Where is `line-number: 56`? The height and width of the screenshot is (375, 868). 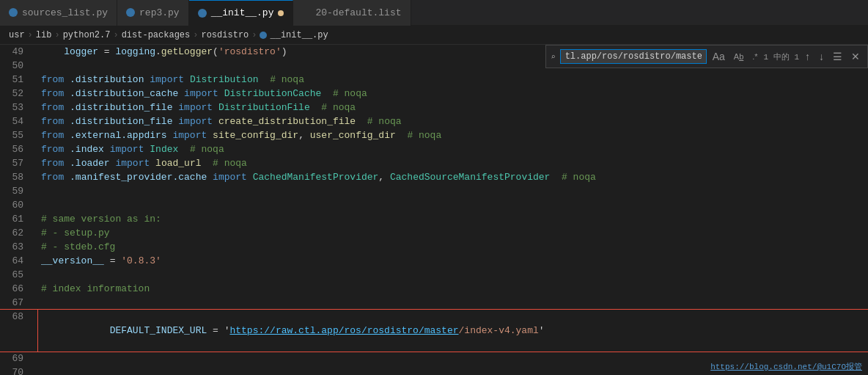 line-number: 56 is located at coordinates (19, 150).